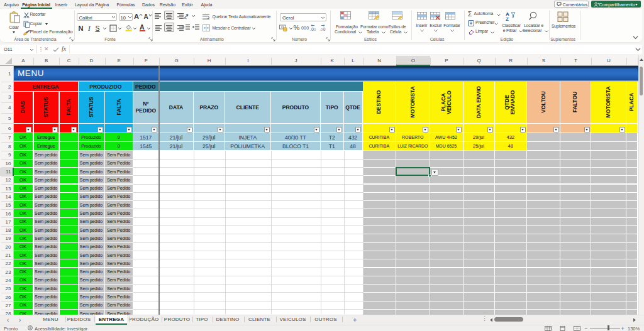  I want to click on svg-text: Z, so click(507, 19).